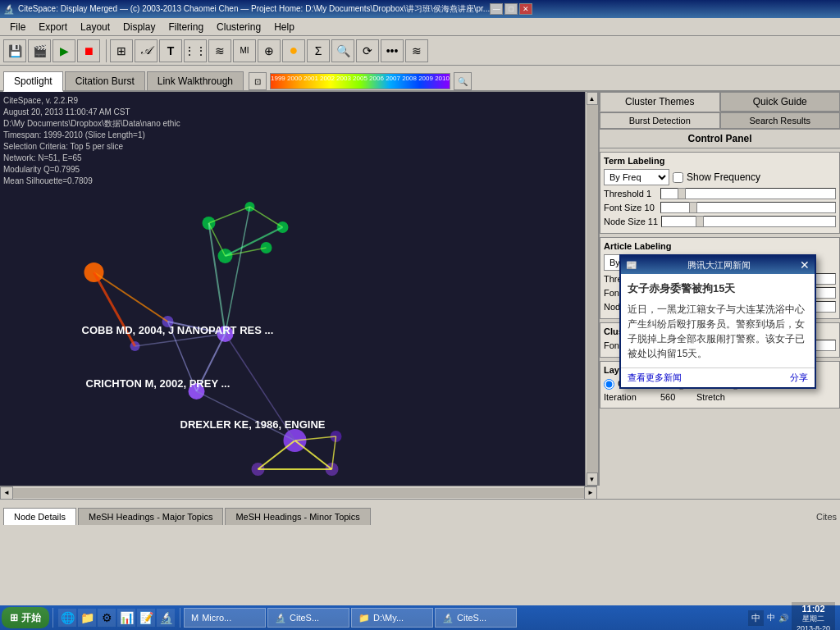  Describe the element at coordinates (269, 51) in the screenshot. I see `toolbar-circle: ⊕` at that location.